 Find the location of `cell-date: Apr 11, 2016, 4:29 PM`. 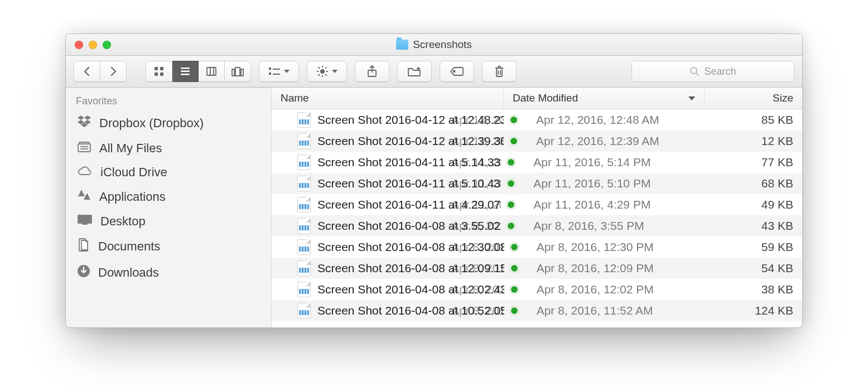

cell-date: Apr 11, 2016, 4:29 PM is located at coordinates (618, 205).